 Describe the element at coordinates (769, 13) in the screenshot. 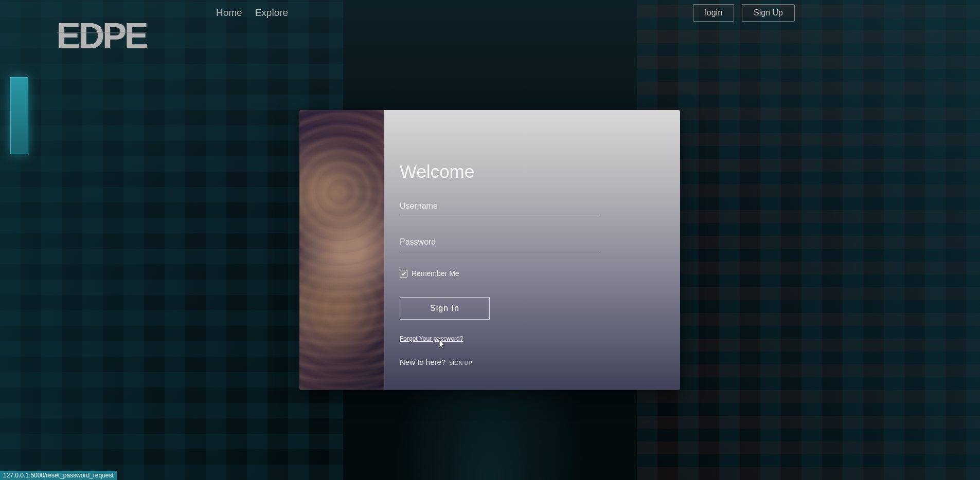

I see `nav-signup-button: Sign Up` at that location.